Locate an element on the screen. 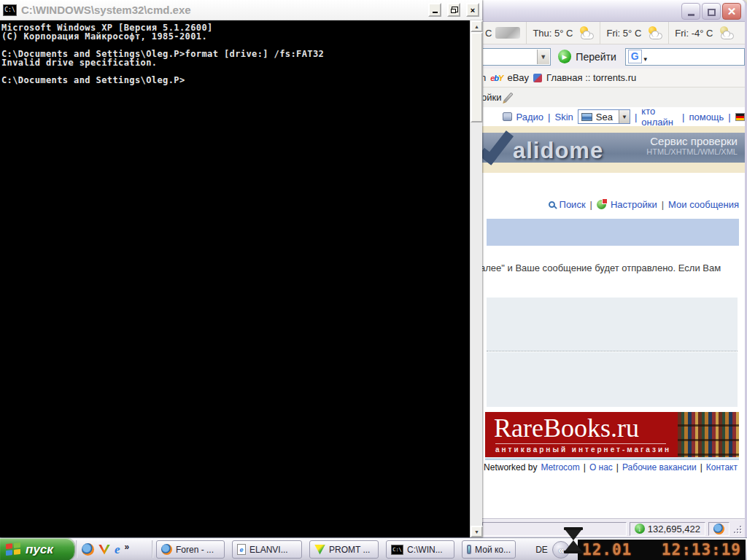 The width and height of the screenshot is (747, 560). radio-link: Радио is located at coordinates (530, 117).